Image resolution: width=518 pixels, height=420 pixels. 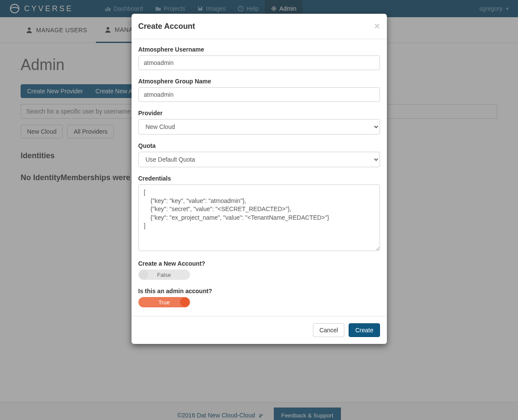 What do you see at coordinates (259, 127) in the screenshot?
I see `provider-select: New Cloud` at bounding box center [259, 127].